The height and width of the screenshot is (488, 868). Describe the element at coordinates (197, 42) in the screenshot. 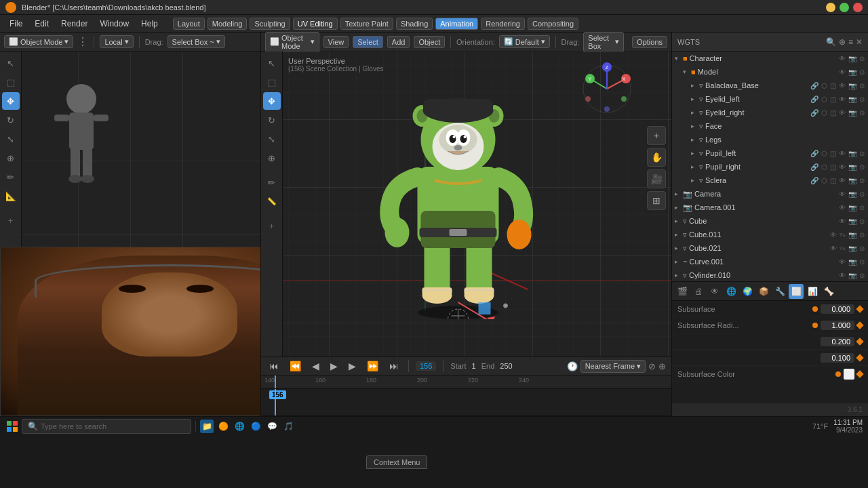

I see `select-box-btn: Select Box ~ ▾` at that location.